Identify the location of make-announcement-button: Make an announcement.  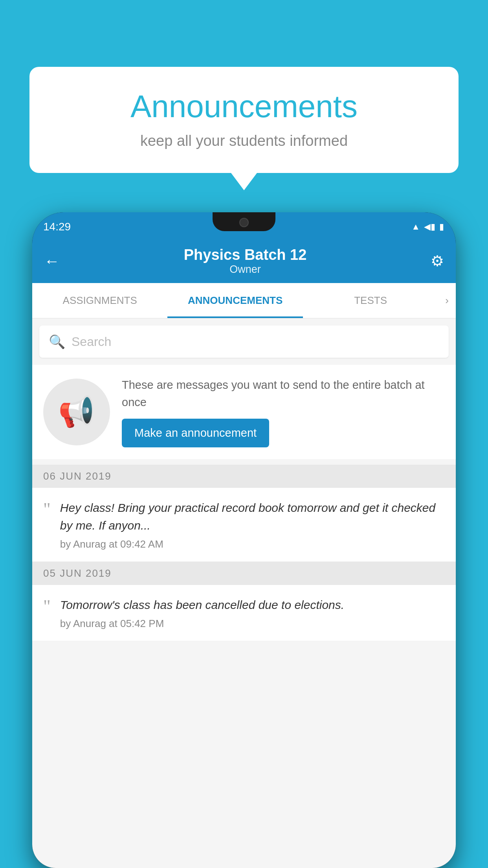
(196, 433).